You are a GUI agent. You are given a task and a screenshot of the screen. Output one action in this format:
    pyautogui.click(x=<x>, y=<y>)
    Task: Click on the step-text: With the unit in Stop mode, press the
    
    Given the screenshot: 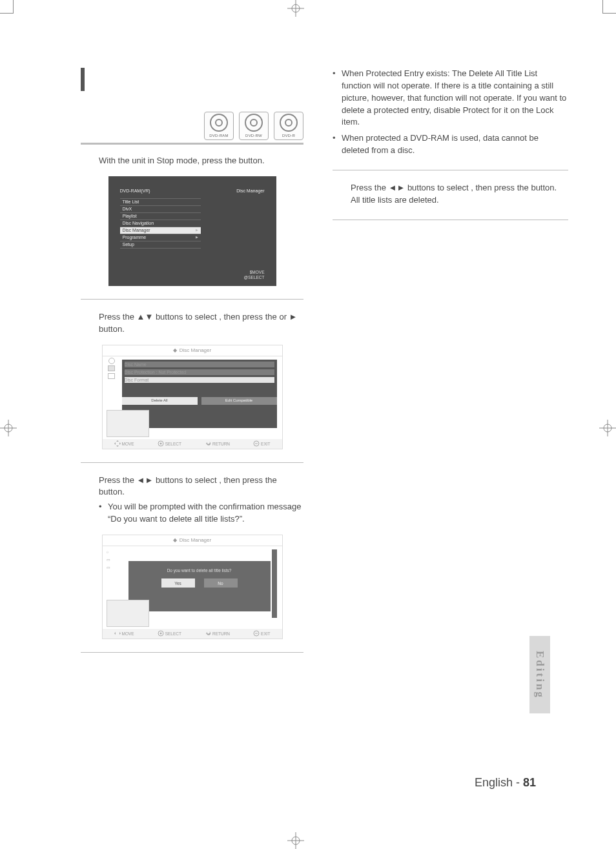 What is the action you would take?
    pyautogui.click(x=169, y=160)
    